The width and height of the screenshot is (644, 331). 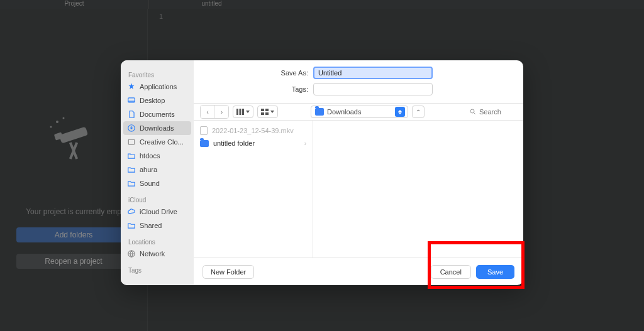 What do you see at coordinates (493, 112) in the screenshot?
I see `search-field` at bounding box center [493, 112].